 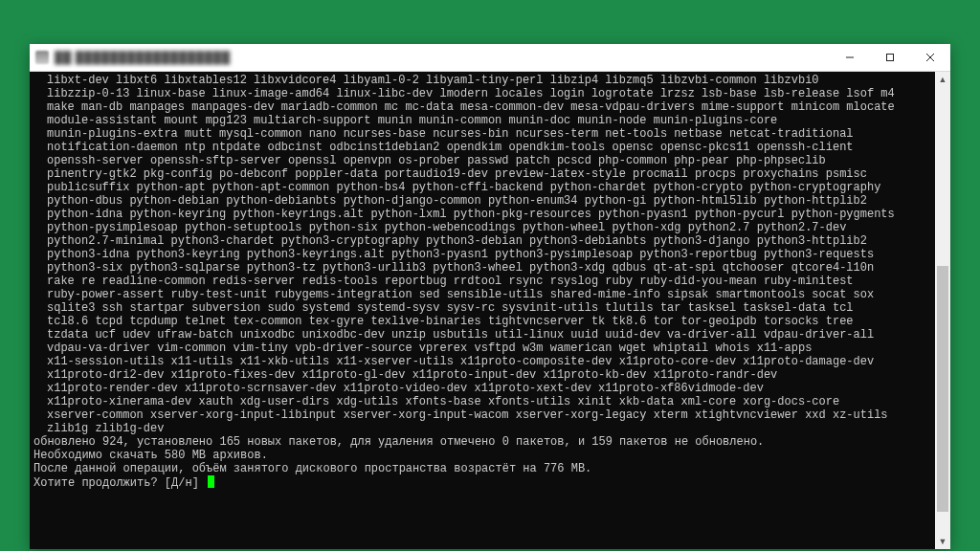 I want to click on package-line: rake re readline-common redis-server red…, so click(x=482, y=281).